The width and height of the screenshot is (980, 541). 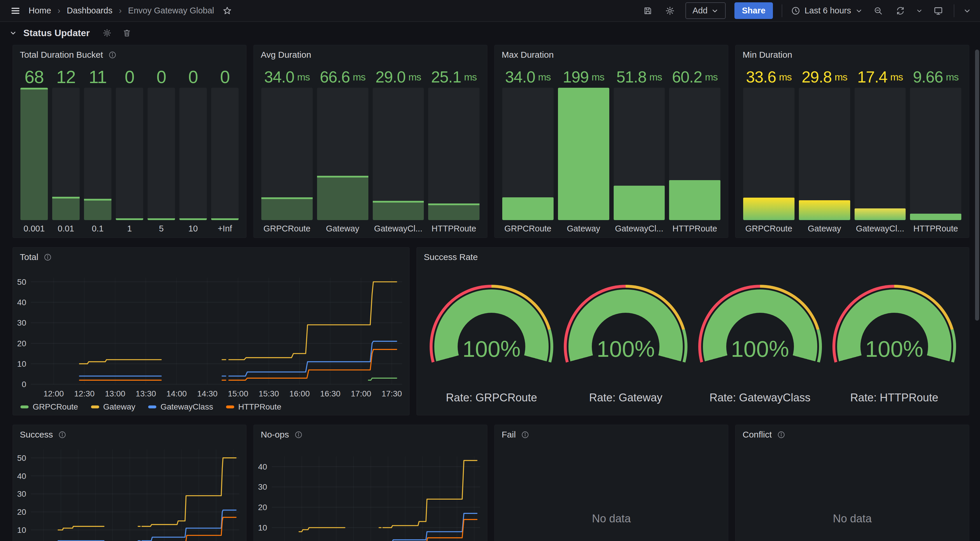 What do you see at coordinates (113, 407) in the screenshot?
I see `legend-item-Gateway: Gateway` at bounding box center [113, 407].